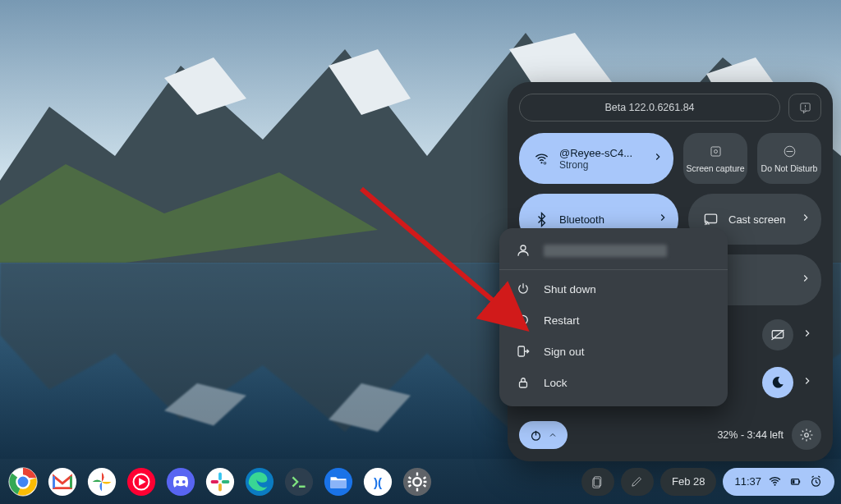 The width and height of the screenshot is (841, 504). Describe the element at coordinates (614, 289) in the screenshot. I see `power-menu-shutdown: Shut down` at that location.